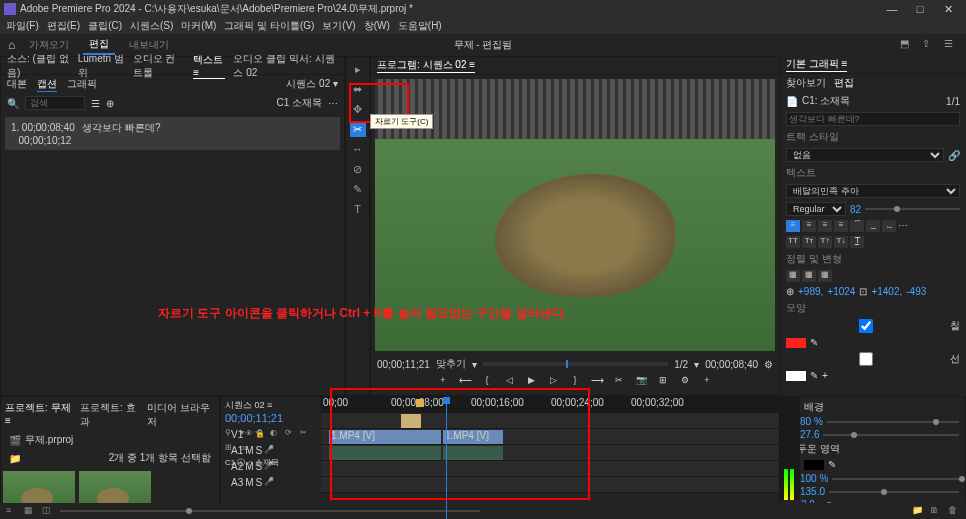 Image resolution: width=966 pixels, height=519 pixels. What do you see at coordinates (918, 511) in the screenshot?
I see `new-bin-icon: 📁` at bounding box center [918, 511].